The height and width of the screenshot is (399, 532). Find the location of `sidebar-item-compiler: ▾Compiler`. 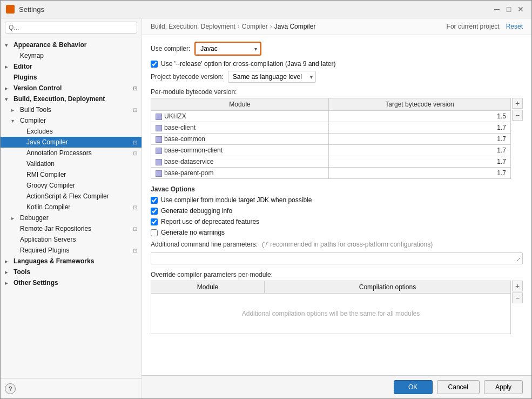

sidebar-item-compiler: ▾Compiler is located at coordinates (71, 121).